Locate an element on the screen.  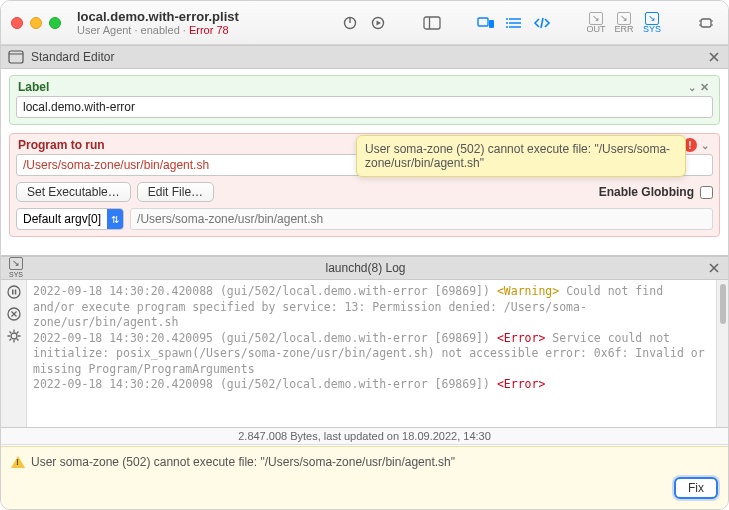
fix-button: Fix is located at coordinates (696, 488).